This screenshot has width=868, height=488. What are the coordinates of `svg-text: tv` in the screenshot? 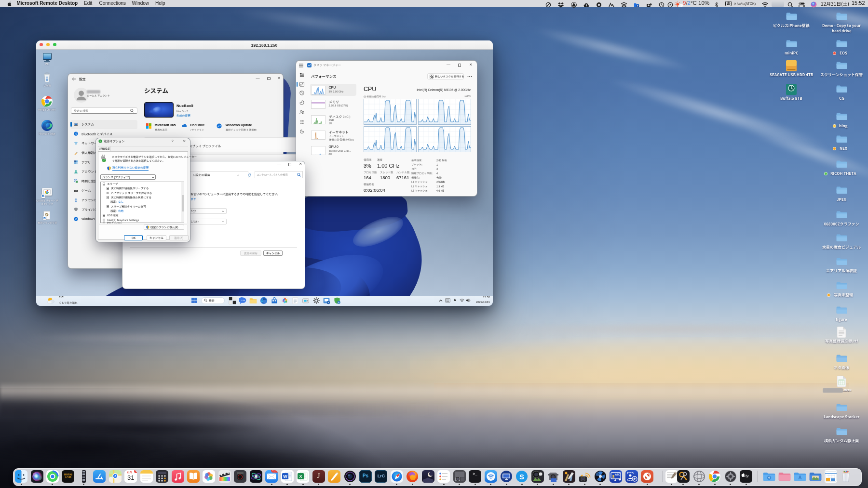 It's located at (747, 475).